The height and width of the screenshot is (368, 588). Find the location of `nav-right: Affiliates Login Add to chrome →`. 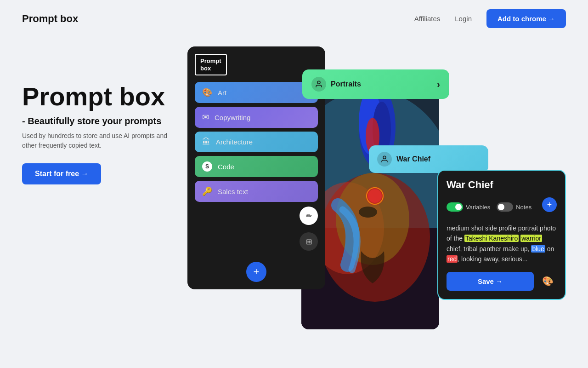

nav-right: Affiliates Login Add to chrome → is located at coordinates (490, 18).